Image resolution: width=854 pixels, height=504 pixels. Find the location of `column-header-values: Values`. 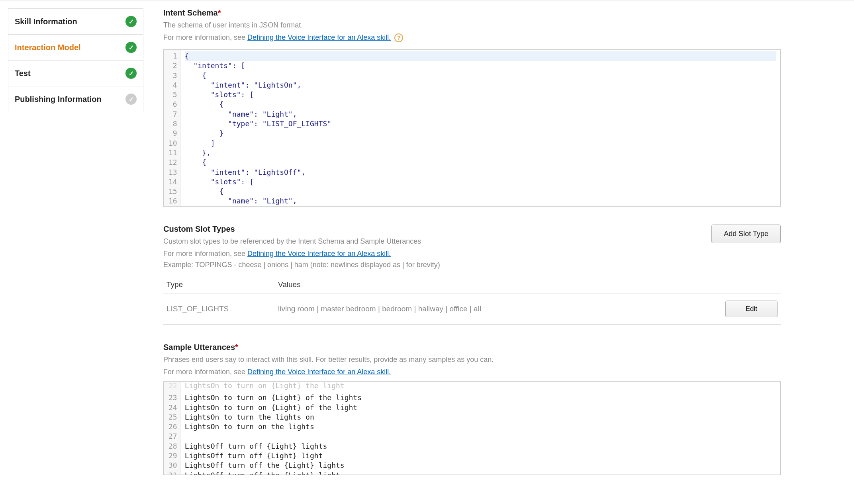

column-header-values: Values is located at coordinates (488, 285).